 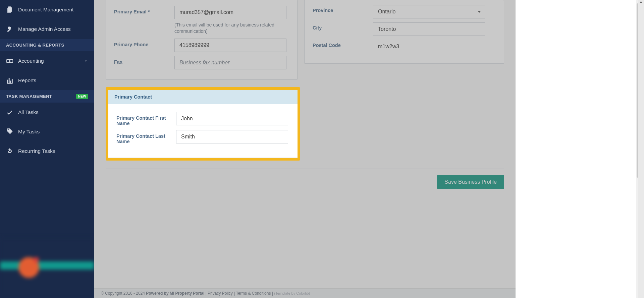 I want to click on primary-contact-header: Primary Contact, so click(x=203, y=97).